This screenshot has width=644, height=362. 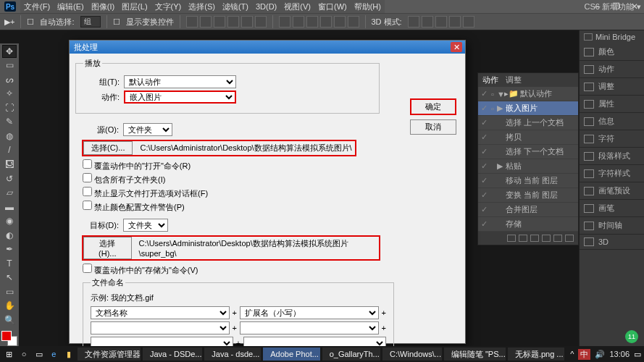 I want to click on menu-filter: 滤镜(T), so click(x=235, y=7).